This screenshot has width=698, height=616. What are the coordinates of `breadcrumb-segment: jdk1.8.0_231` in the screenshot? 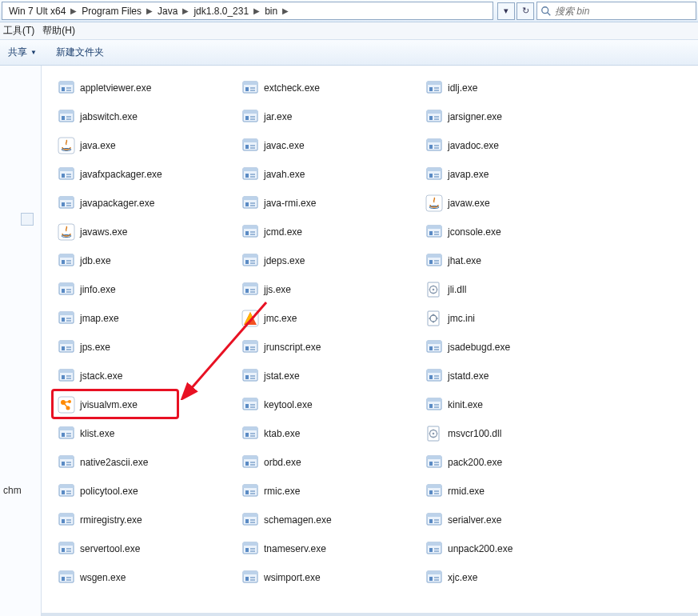 It's located at (221, 11).